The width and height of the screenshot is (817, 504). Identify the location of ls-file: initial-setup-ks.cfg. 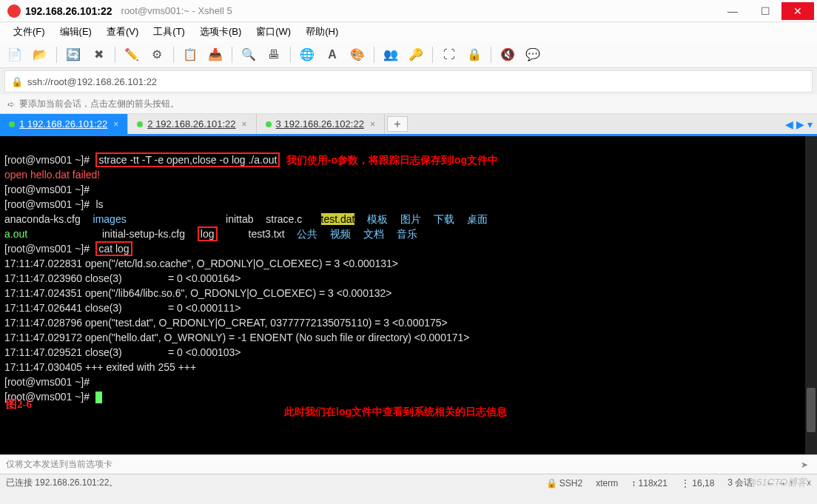
(144, 234).